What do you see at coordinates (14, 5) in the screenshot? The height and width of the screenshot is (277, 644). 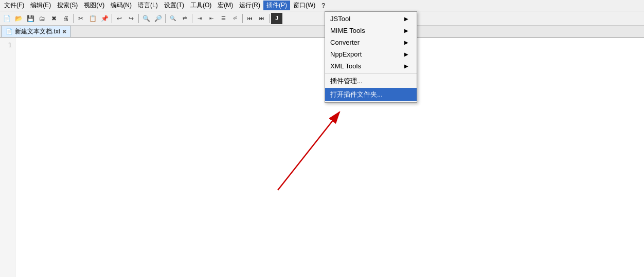 I see `menu-file: 文件(F)` at bounding box center [14, 5].